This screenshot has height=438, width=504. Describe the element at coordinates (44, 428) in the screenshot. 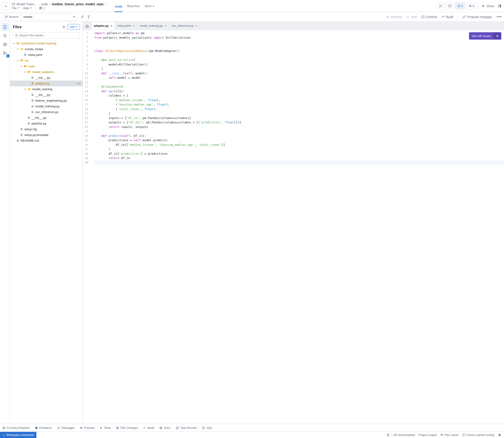

I see `problems-button: Problems` at that location.